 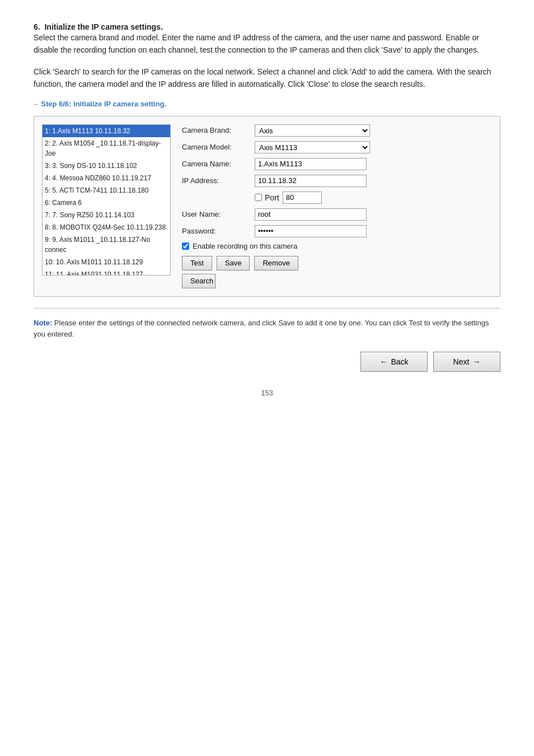 I want to click on ip-address-input, so click(x=311, y=181).